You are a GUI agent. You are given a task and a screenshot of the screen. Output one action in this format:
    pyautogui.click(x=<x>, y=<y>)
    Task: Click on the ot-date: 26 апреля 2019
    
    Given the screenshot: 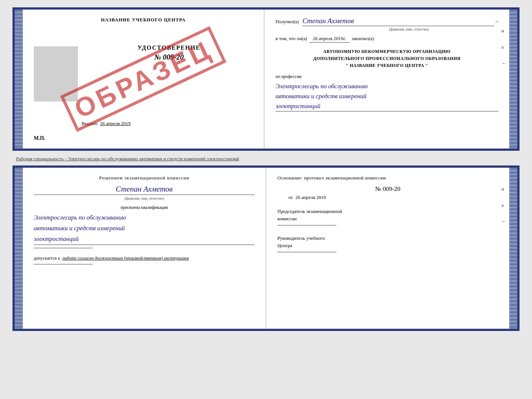 What is the action you would take?
    pyautogui.click(x=311, y=197)
    